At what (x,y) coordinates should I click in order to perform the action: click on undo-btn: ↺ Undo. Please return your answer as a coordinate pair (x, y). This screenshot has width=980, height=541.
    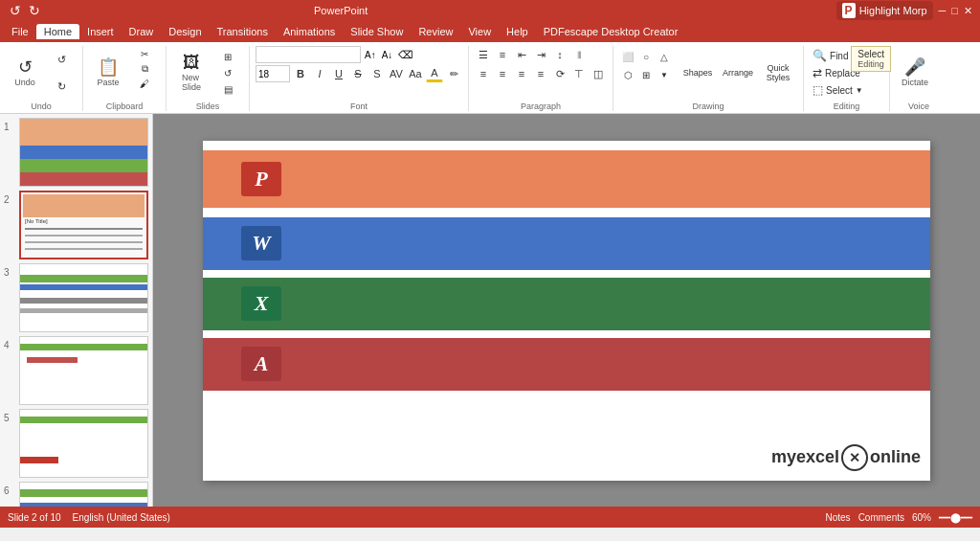
    Looking at the image, I should click on (25, 73).